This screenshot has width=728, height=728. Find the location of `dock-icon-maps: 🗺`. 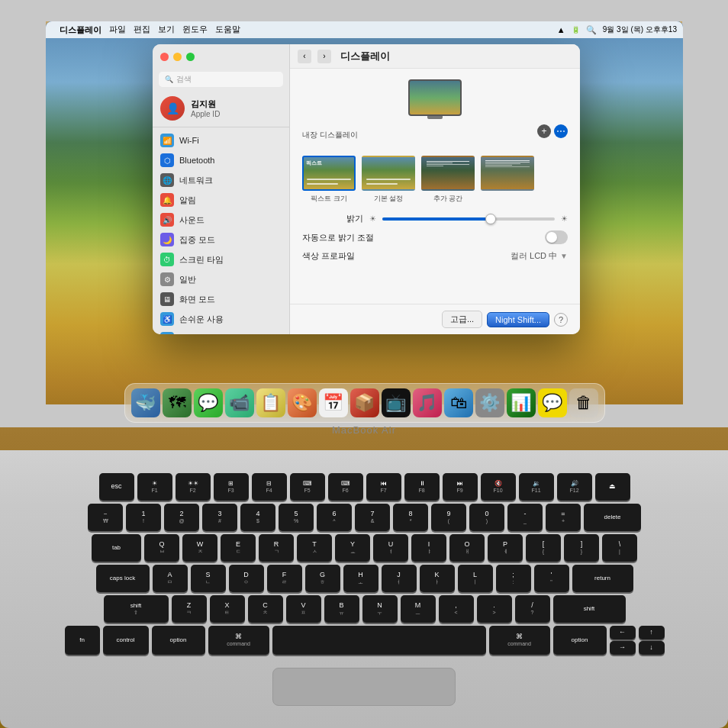

dock-icon-maps: 🗺 is located at coordinates (177, 403).